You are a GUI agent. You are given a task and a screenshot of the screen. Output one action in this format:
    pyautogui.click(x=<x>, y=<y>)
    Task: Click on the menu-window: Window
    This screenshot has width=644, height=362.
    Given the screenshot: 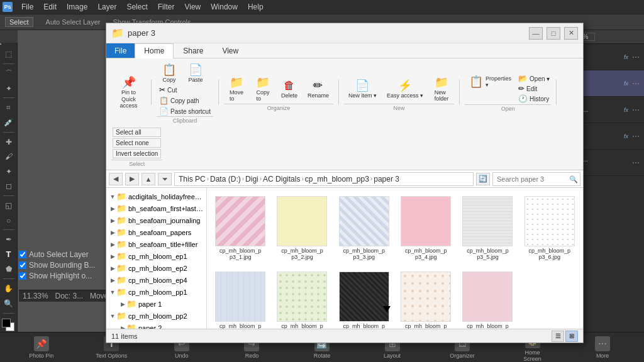 What is the action you would take?
    pyautogui.click(x=224, y=7)
    